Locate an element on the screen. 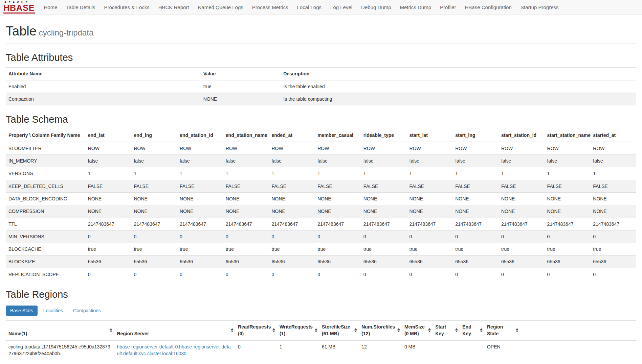 The image size is (642, 364). nav-item-hbase-configuration: HBase Configuration is located at coordinates (488, 7).